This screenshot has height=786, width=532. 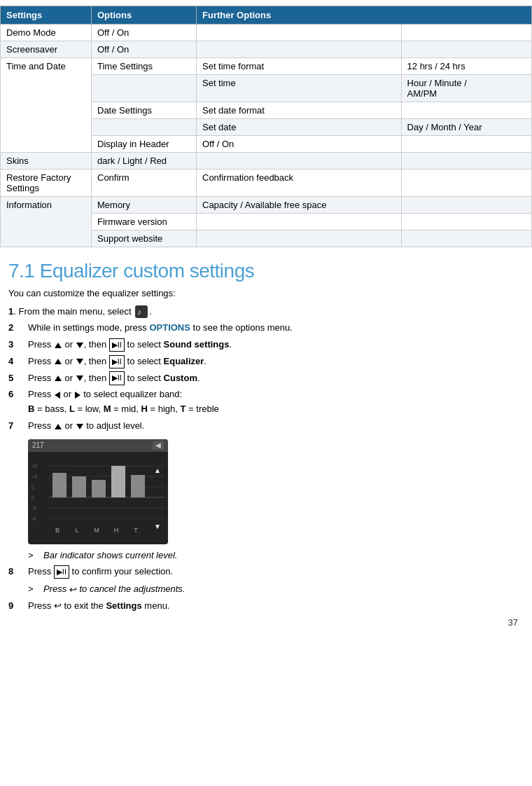 What do you see at coordinates (34, 518) in the screenshot?
I see `svg-text: -5` at bounding box center [34, 518].